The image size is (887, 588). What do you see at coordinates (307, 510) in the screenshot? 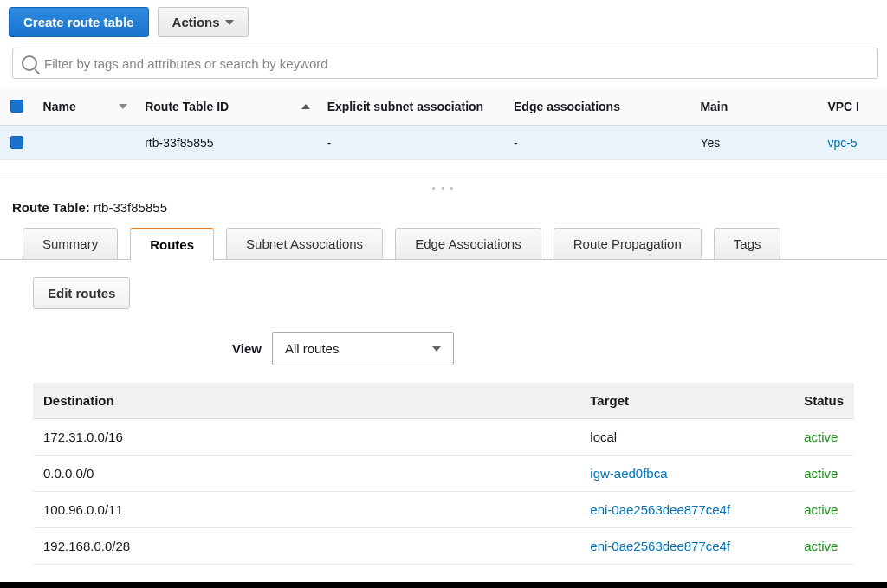
I see `route-destination: 100.96.0.0/11` at bounding box center [307, 510].